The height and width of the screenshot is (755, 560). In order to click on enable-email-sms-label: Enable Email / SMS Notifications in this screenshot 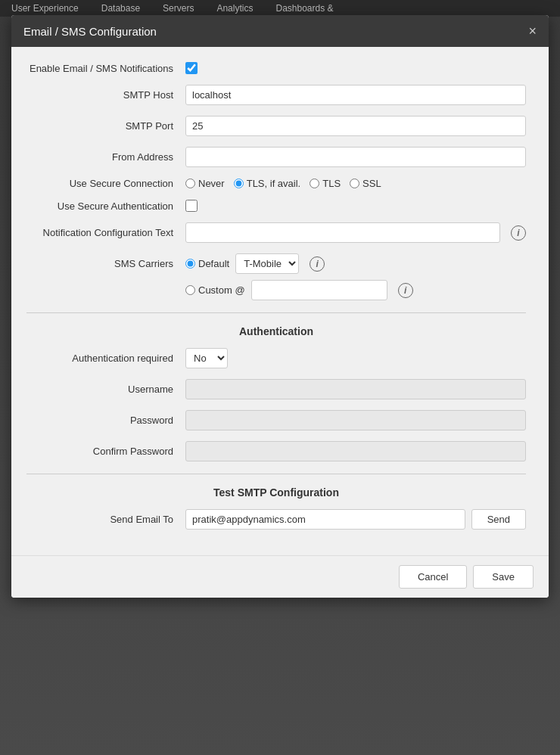, I will do `click(106, 68)`.